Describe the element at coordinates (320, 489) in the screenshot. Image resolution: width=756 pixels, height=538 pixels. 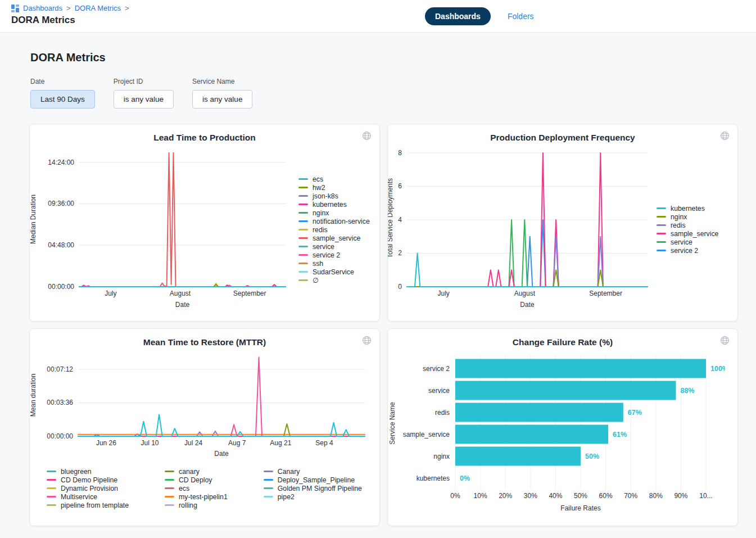
I see `legend-label: Golden PM Signoff Pipeline` at that location.